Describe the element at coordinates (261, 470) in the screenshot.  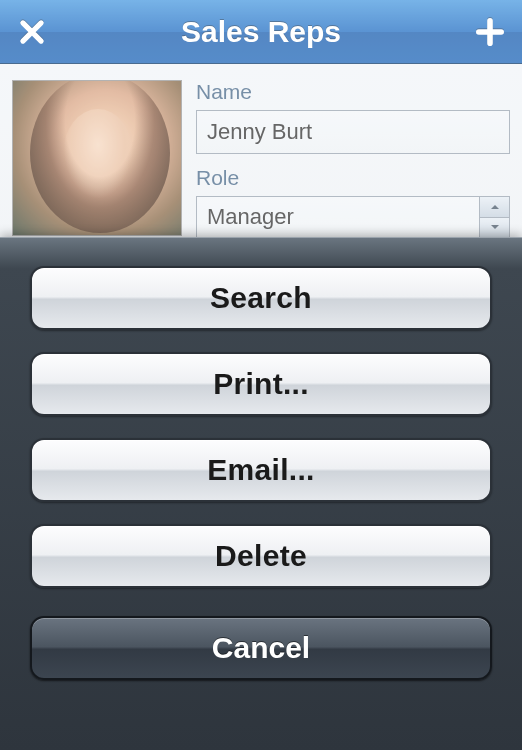
I see `email-button: Email...` at that location.